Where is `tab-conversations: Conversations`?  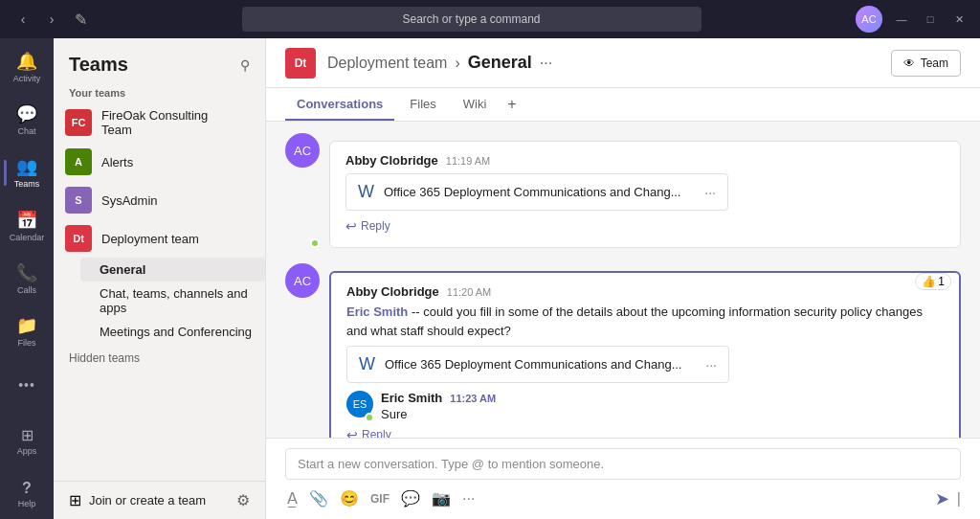
tab-conversations: Conversations is located at coordinates (340, 105).